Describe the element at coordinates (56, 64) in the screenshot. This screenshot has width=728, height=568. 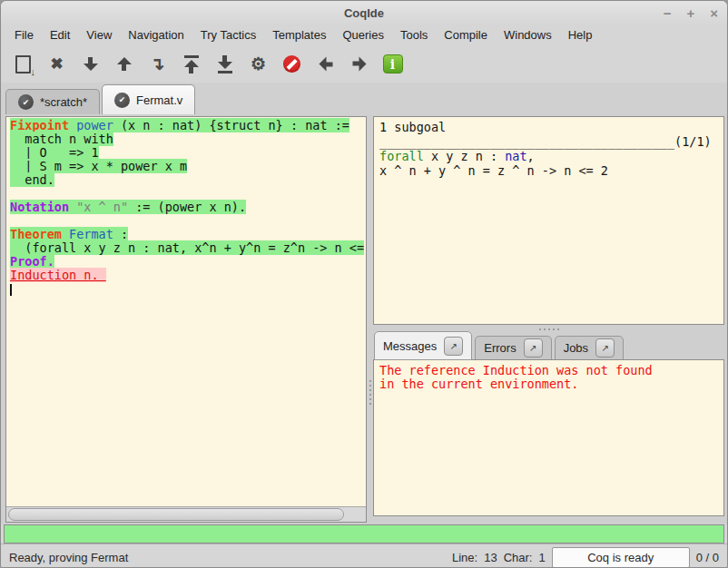
I see `cross-icon: ✖` at that location.